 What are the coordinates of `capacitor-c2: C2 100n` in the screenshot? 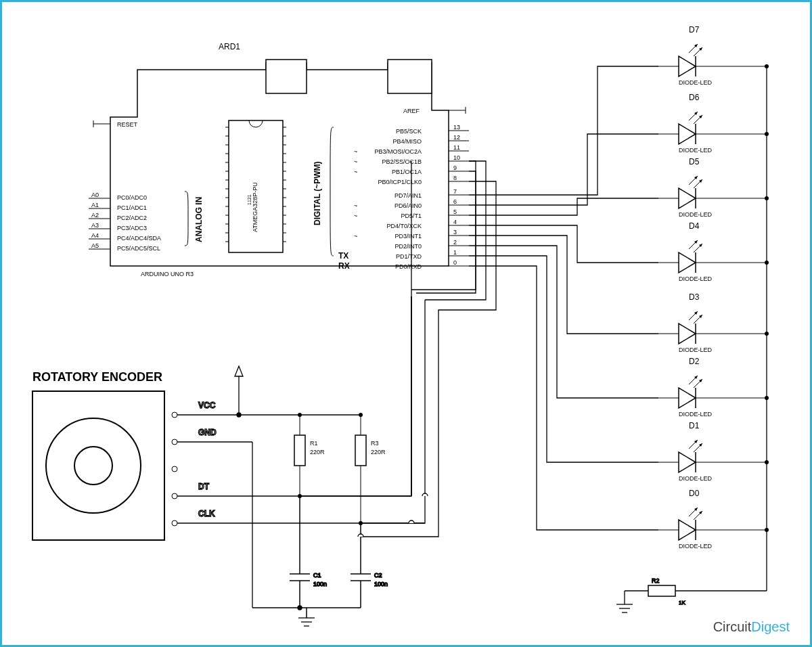 It's located at (369, 566).